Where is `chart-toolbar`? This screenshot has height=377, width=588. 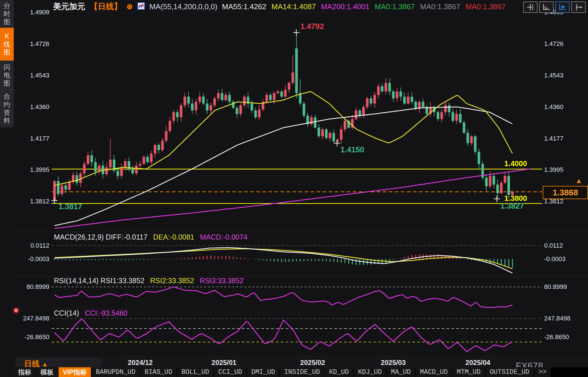
chart-toolbar is located at coordinates (554, 7).